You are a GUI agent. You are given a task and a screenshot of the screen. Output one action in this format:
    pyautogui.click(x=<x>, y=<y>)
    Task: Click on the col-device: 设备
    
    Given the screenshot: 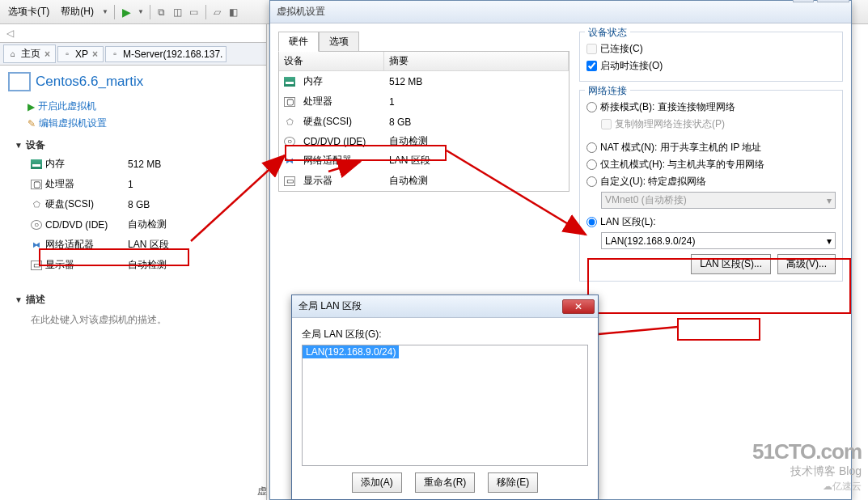 What is the action you would take?
    pyautogui.click(x=332, y=61)
    